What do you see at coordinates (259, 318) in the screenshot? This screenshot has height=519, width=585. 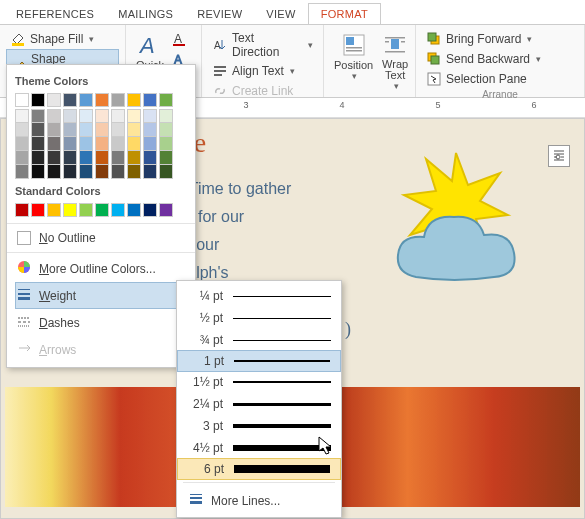 I see `weight-option: ½ pt` at bounding box center [259, 318].